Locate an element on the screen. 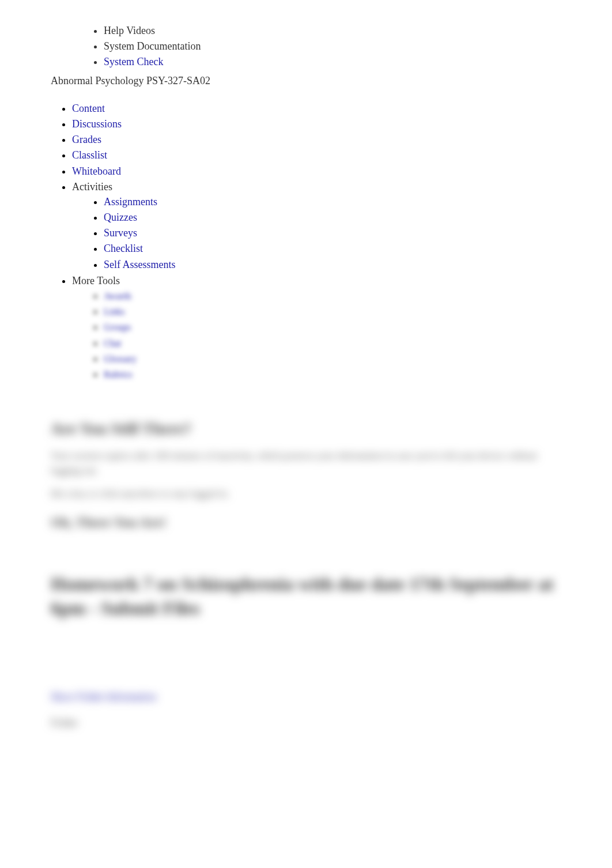 This screenshot has width=612, height=868. sub-item-more-3: Chat is located at coordinates (358, 344).